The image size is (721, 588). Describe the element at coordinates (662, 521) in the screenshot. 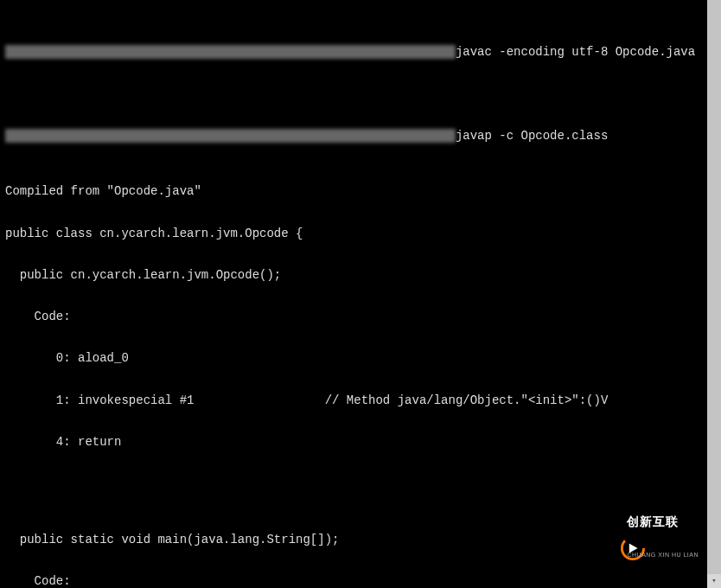

I see `watermark-cn: 创新互联` at that location.